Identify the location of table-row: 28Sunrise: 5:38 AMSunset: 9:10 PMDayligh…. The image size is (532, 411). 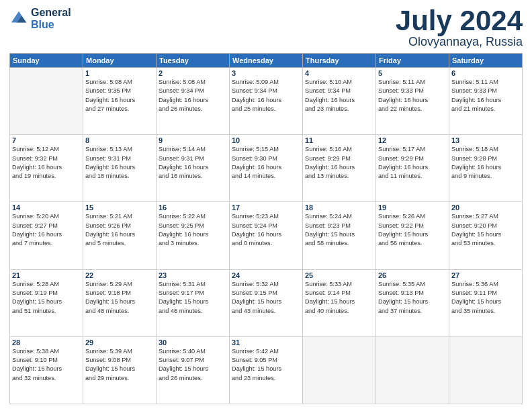
(47, 370).